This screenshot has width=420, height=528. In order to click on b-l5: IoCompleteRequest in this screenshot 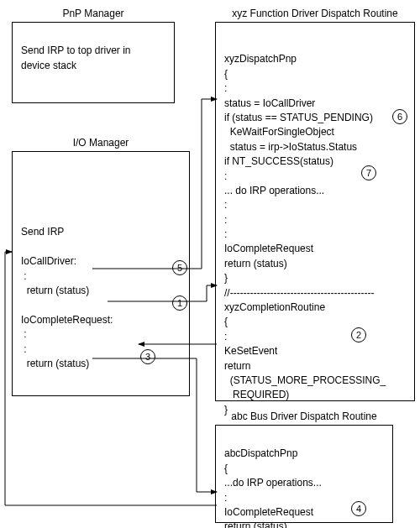, I will do `click(269, 512)`.